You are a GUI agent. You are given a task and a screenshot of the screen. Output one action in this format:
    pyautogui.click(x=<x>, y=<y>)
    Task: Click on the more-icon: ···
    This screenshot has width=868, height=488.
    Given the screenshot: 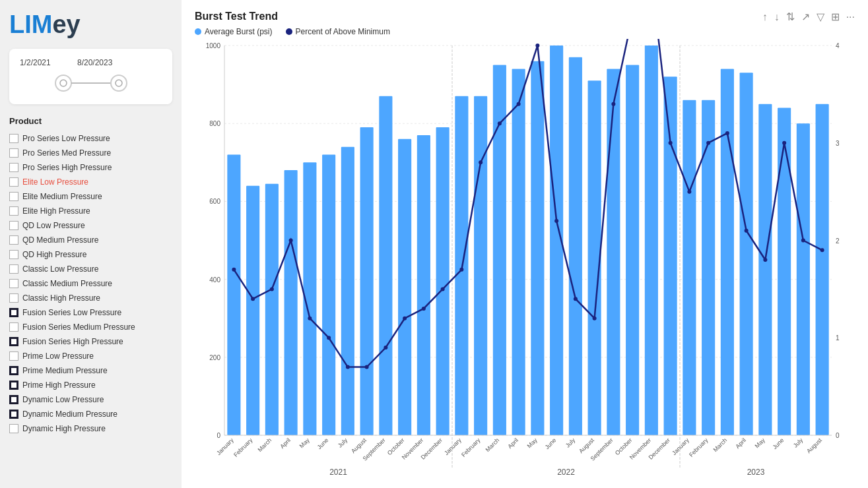 What is the action you would take?
    pyautogui.click(x=850, y=17)
    